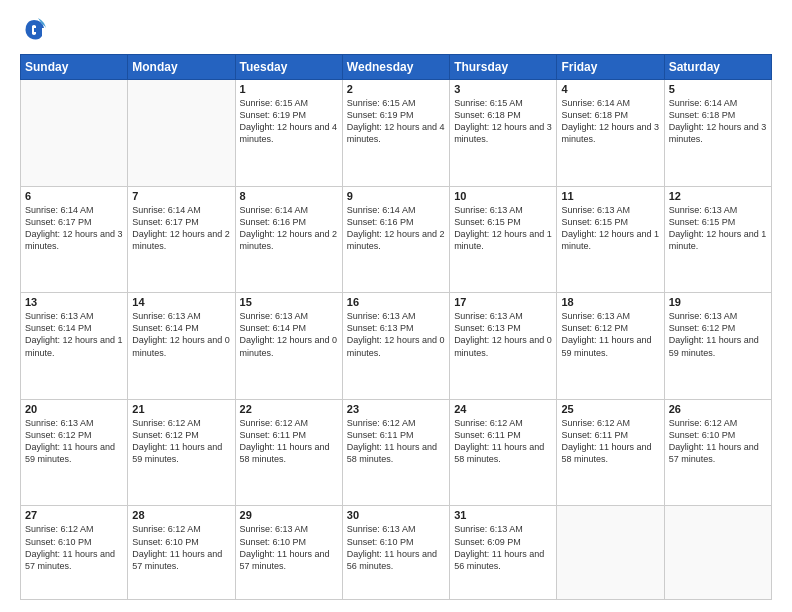 This screenshot has height=612, width=792. Describe the element at coordinates (74, 240) in the screenshot. I see `day-cell: 6Sunrise: 6:14 AM Sunset: 6:17 PM Daylig…` at that location.